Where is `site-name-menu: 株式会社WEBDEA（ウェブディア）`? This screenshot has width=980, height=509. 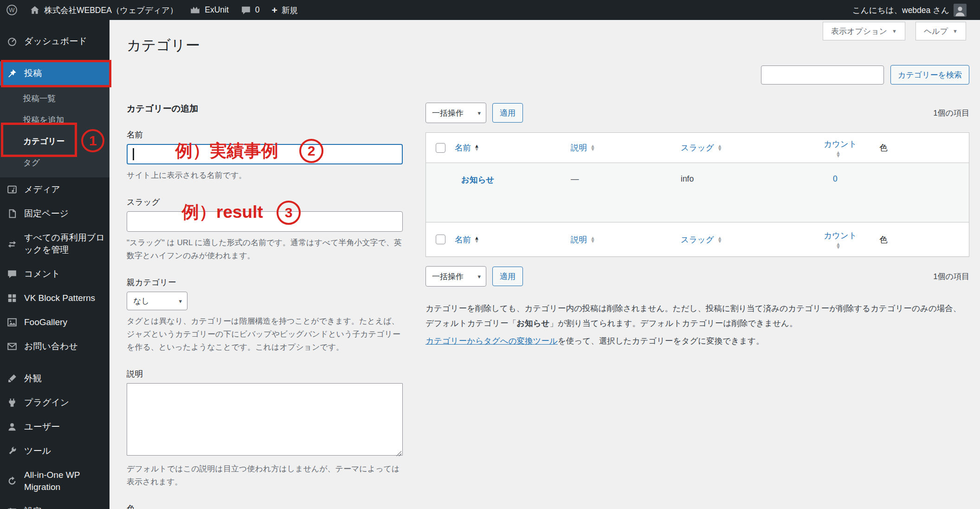
site-name-menu: 株式会社WEBDEA（ウェブディア） is located at coordinates (104, 10).